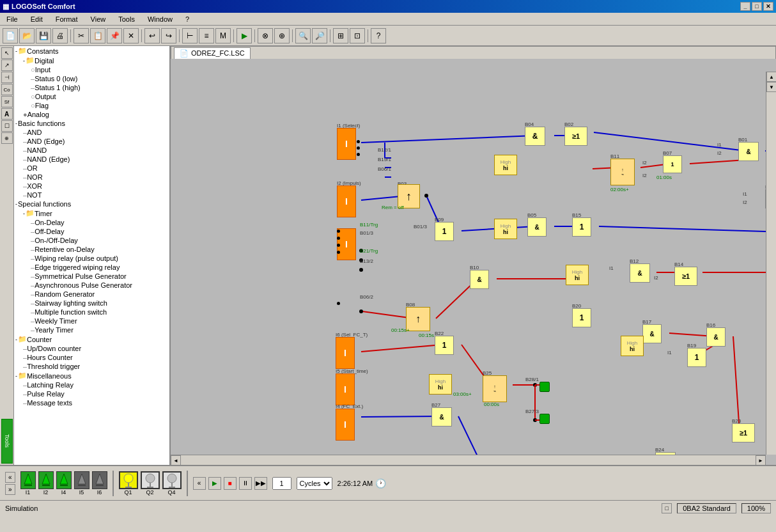 The height and width of the screenshot is (532, 776). Describe the element at coordinates (199, 483) in the screenshot. I see `sim-rewind-button: «` at that location.